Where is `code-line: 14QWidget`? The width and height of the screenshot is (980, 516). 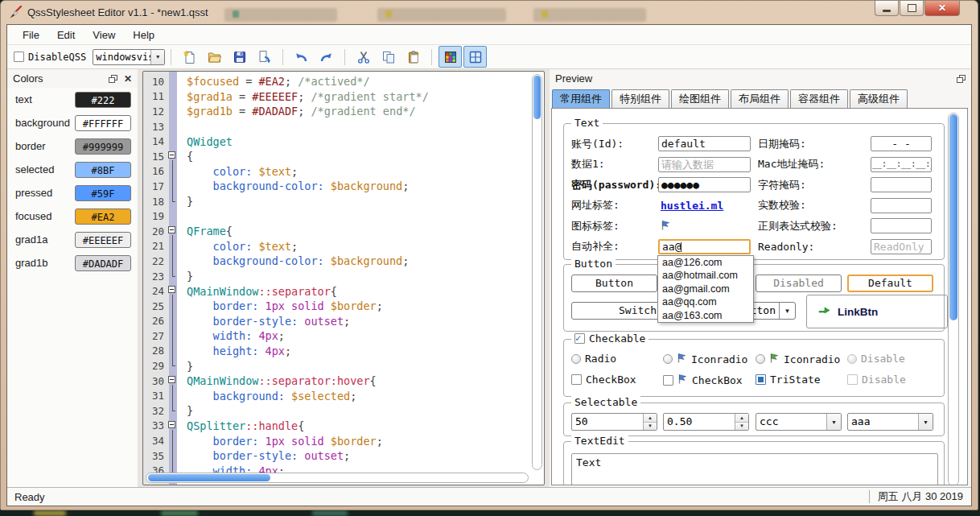
code-line: 14QWidget is located at coordinates (344, 142).